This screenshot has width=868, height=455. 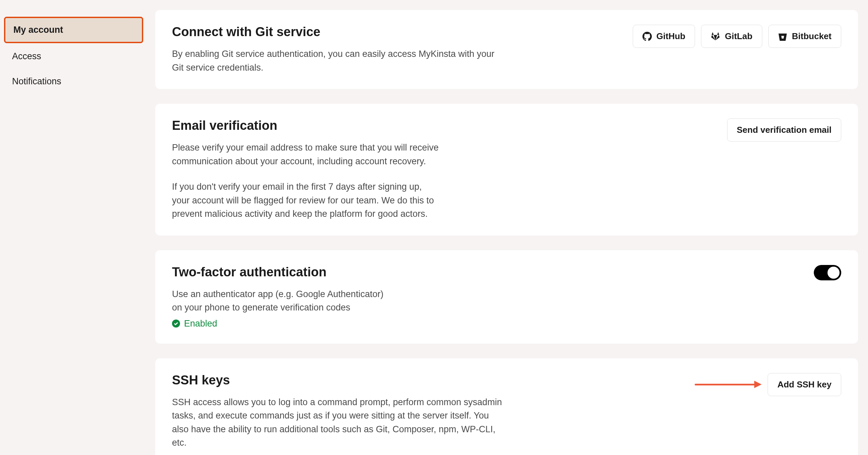 What do you see at coordinates (834, 273) in the screenshot?
I see `toggle-knob` at bounding box center [834, 273].